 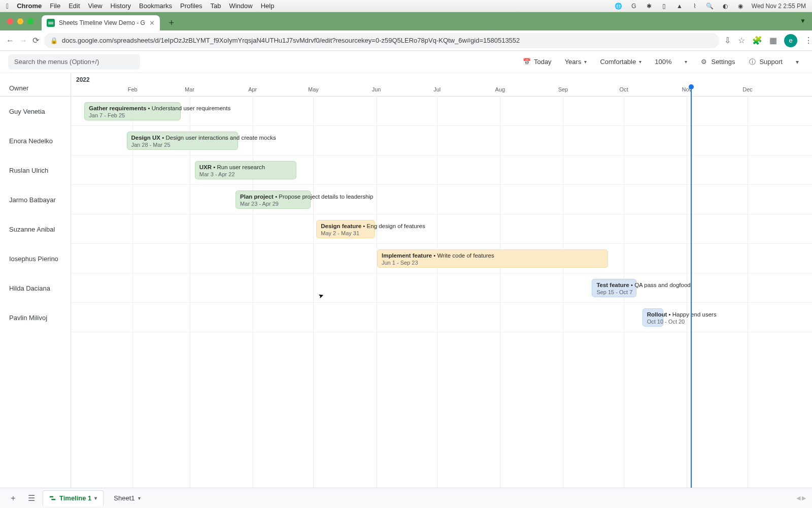 What do you see at coordinates (624, 89) in the screenshot?
I see `month-label: Oct` at bounding box center [624, 89].